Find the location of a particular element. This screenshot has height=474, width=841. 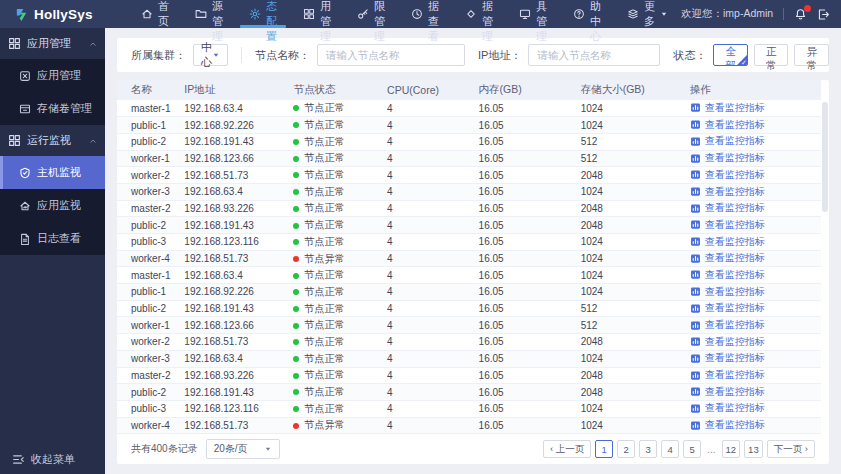

filter-divider is located at coordinates (242, 55).